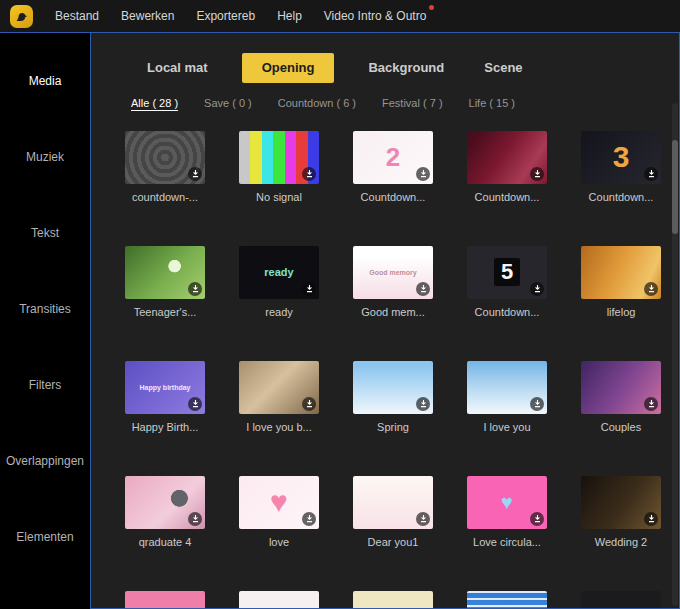  I want to click on scrollbar, so click(675, 354).